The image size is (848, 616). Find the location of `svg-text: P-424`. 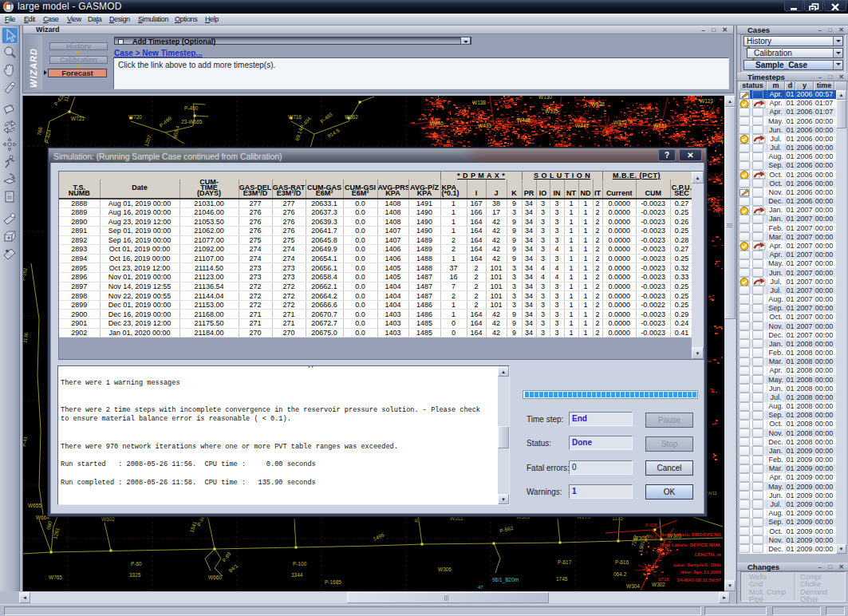

svg-text: P-424 is located at coordinates (48, 136).